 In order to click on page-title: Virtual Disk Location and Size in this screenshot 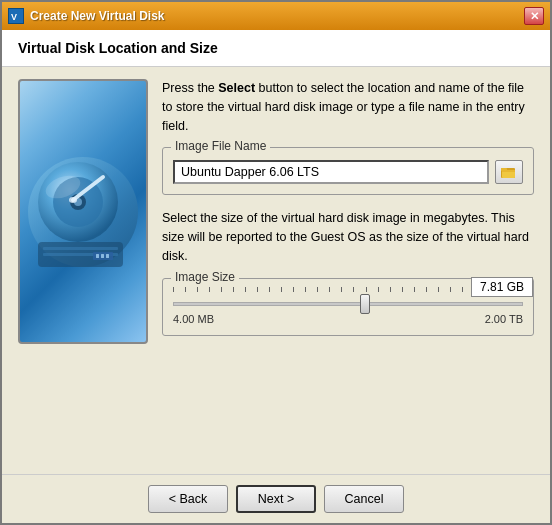, I will do `click(276, 48)`.